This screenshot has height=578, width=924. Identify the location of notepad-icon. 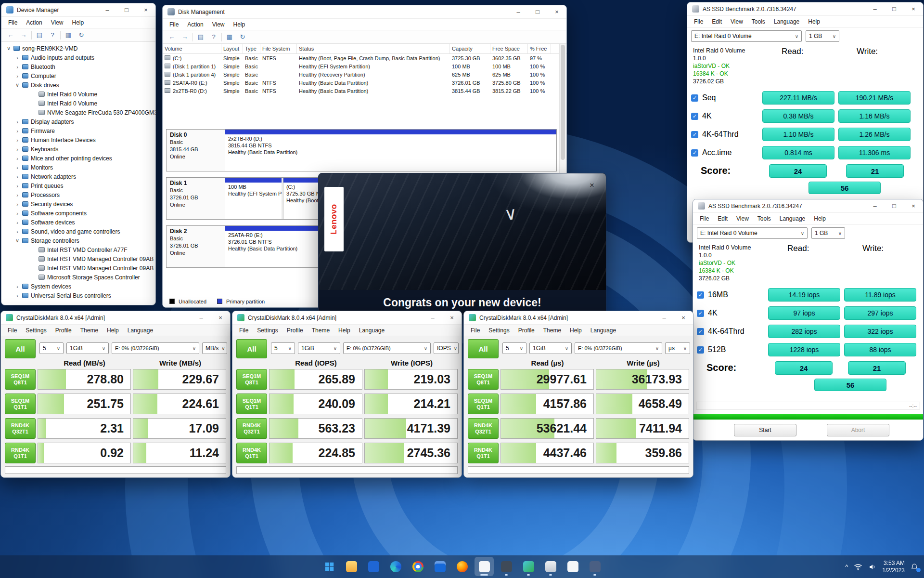
(573, 566).